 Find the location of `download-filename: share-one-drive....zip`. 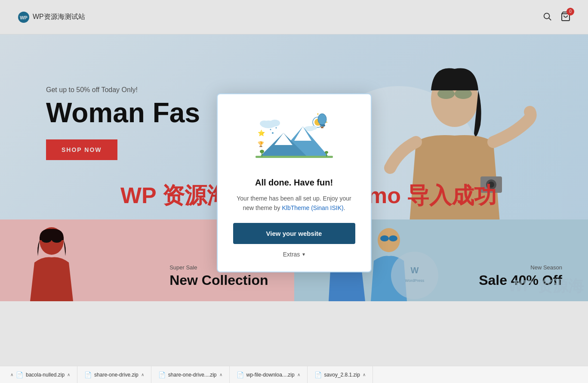

download-filename: share-one-drive....zip is located at coordinates (193, 375).